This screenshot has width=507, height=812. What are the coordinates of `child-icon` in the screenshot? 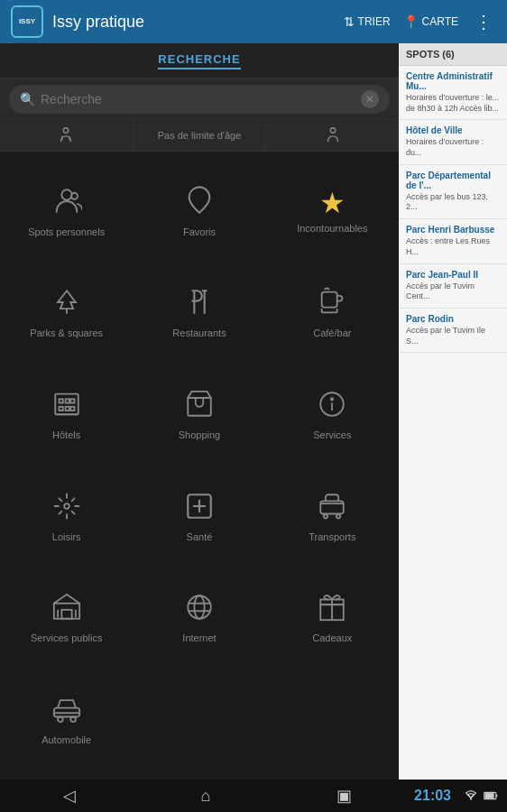 It's located at (66, 135).